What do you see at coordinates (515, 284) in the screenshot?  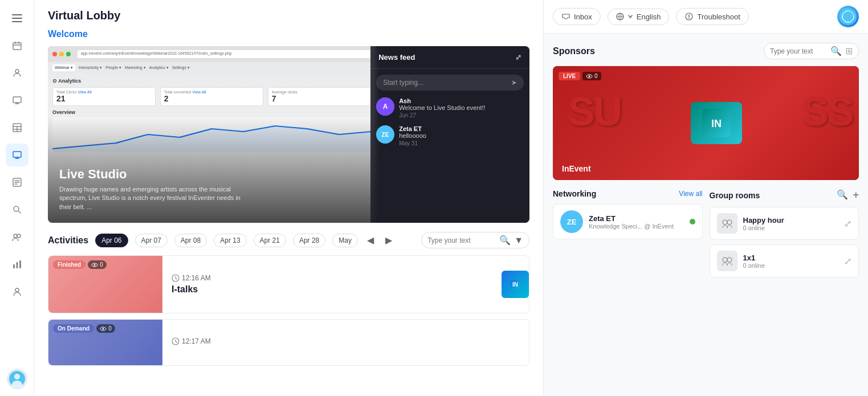 I see `activity-logo-1: IN` at bounding box center [515, 284].